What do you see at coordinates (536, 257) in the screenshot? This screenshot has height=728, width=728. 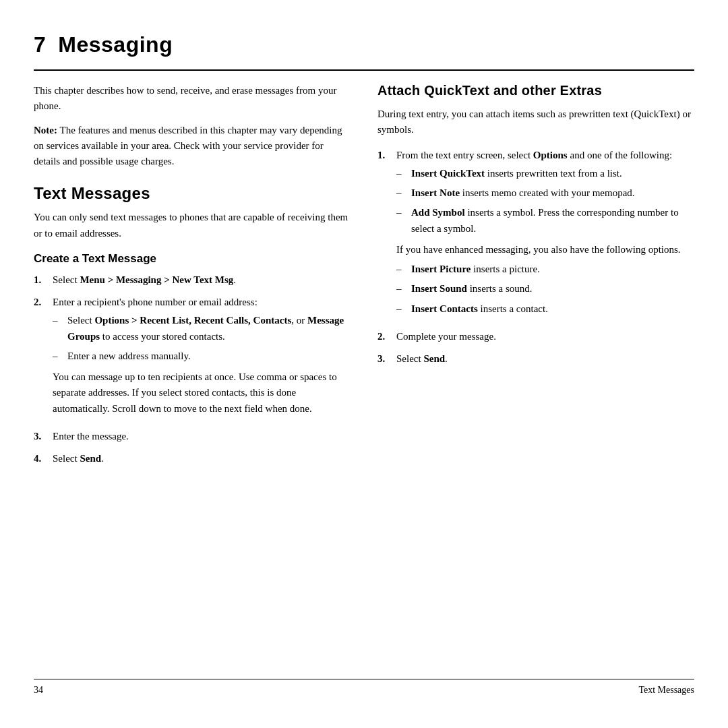 I see `attach-steps-list: 1. From the text entry screen, select Op…` at bounding box center [536, 257].